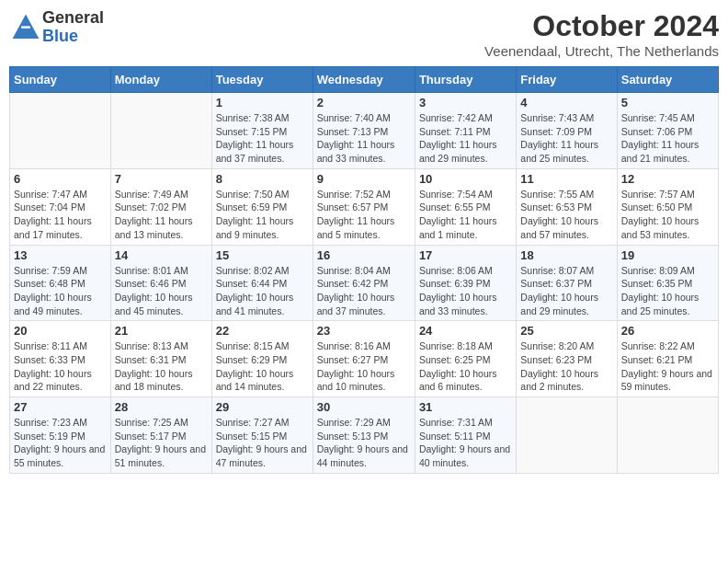  I want to click on page-header: General Blue October 2024 Veenendaal, Ut…, so click(364, 34).